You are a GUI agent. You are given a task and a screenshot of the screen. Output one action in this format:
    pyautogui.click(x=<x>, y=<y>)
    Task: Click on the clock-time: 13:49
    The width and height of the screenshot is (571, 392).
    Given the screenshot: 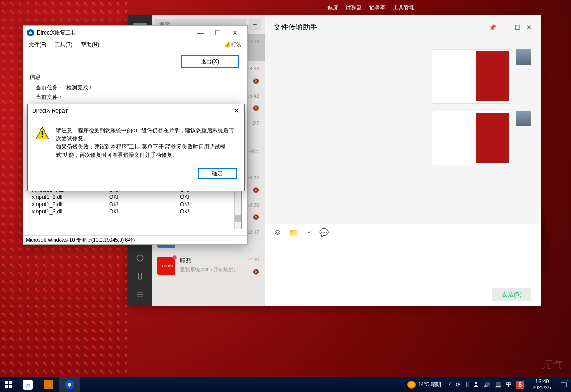 What is the action you would take?
    pyautogui.click(x=542, y=382)
    